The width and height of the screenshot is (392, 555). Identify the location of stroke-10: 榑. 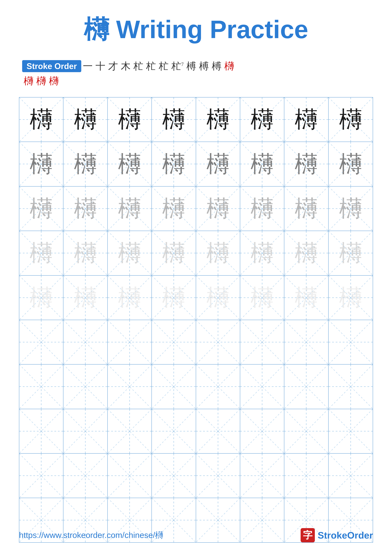
(204, 66).